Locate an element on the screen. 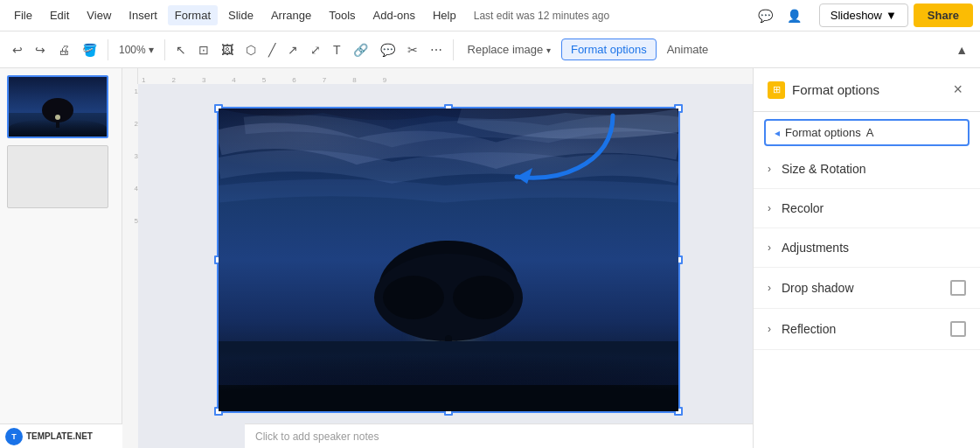  menu-slide: Slide is located at coordinates (241, 16).